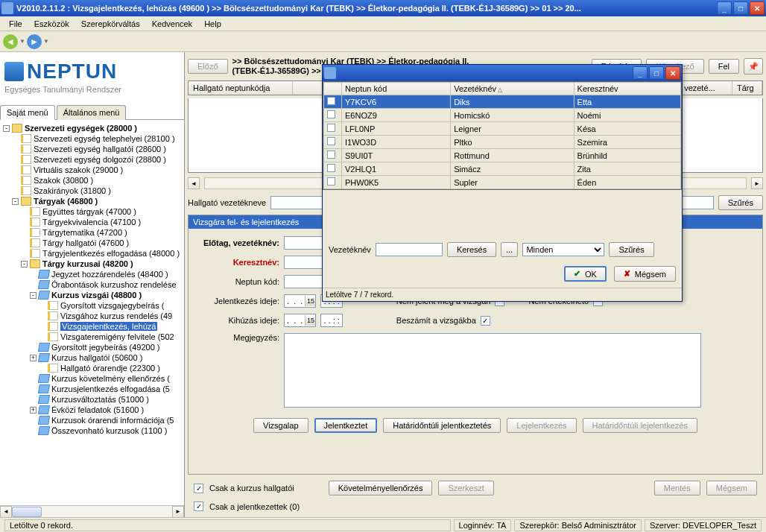  Describe the element at coordinates (92, 180) in the screenshot. I see `tree-node: Szakok (30800 )` at that location.